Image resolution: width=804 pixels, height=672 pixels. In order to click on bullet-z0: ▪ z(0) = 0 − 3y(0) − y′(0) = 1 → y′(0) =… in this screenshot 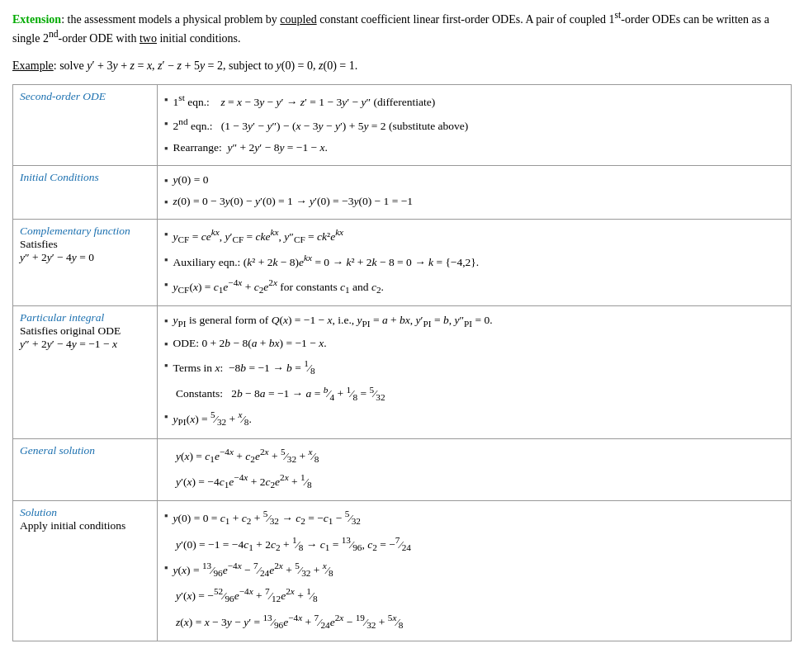, I will do `click(474, 201)`.